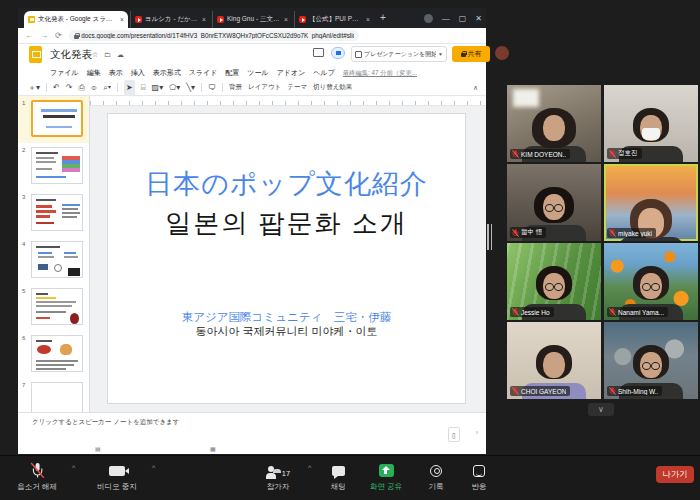 This screenshot has height=500, width=700. What do you see at coordinates (292, 73) in the screenshot?
I see `menu-addons: アドオン` at bounding box center [292, 73].